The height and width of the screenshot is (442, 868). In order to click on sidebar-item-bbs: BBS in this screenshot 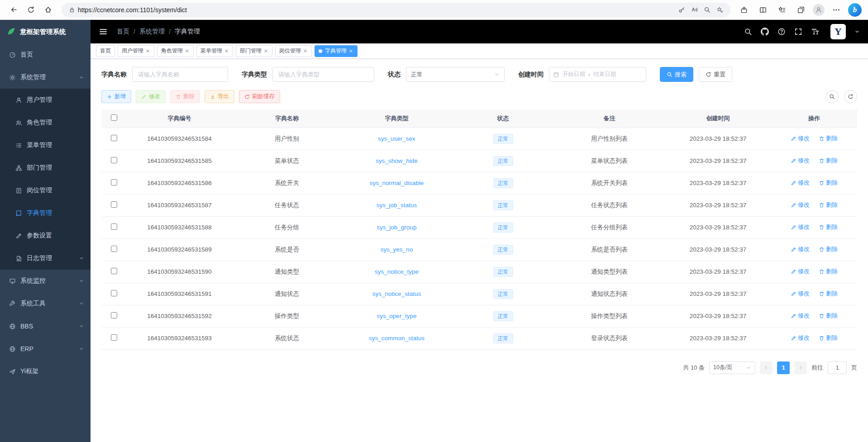, I will do `click(45, 326)`.